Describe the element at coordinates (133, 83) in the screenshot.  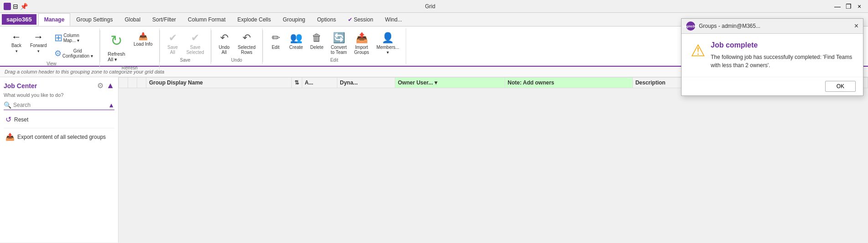
I see `col-icons2` at that location.